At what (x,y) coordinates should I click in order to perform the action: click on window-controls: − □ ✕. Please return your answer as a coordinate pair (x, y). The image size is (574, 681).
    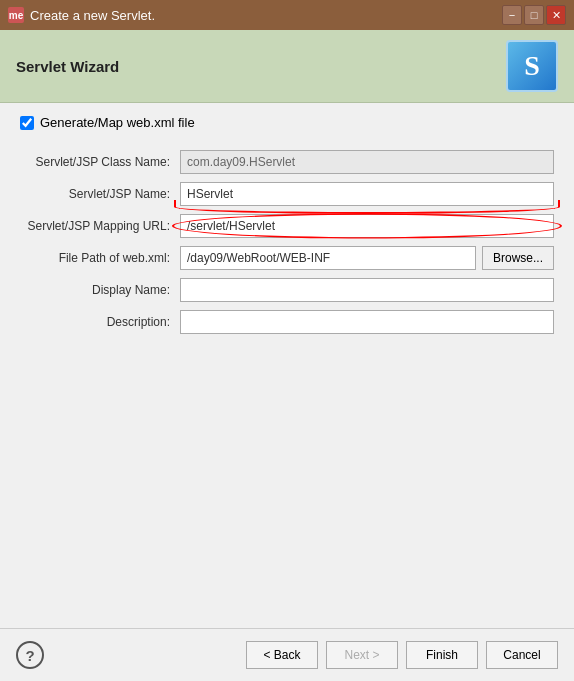
    Looking at the image, I should click on (534, 15).